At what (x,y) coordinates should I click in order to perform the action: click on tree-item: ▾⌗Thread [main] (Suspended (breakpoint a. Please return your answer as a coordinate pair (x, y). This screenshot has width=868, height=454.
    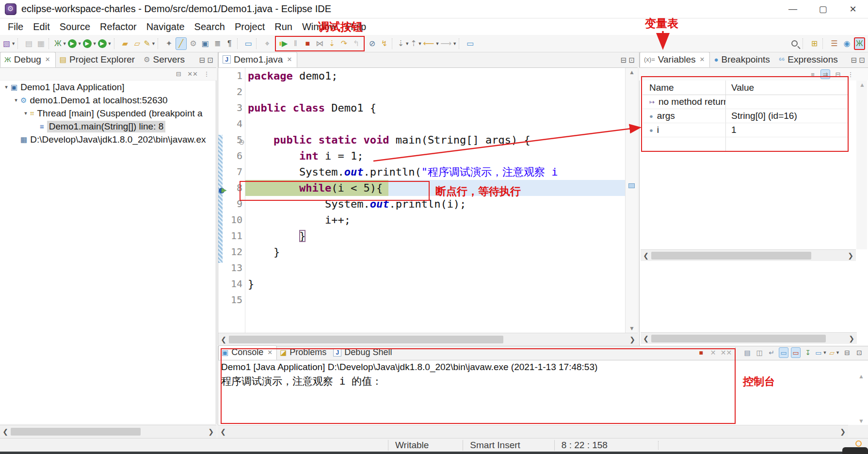
    Looking at the image, I should click on (108, 114).